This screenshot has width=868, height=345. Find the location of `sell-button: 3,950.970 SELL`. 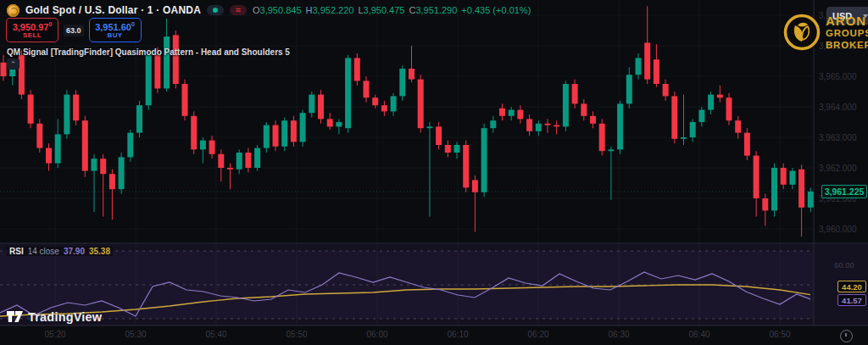

sell-button: 3,950.970 SELL is located at coordinates (32, 31).